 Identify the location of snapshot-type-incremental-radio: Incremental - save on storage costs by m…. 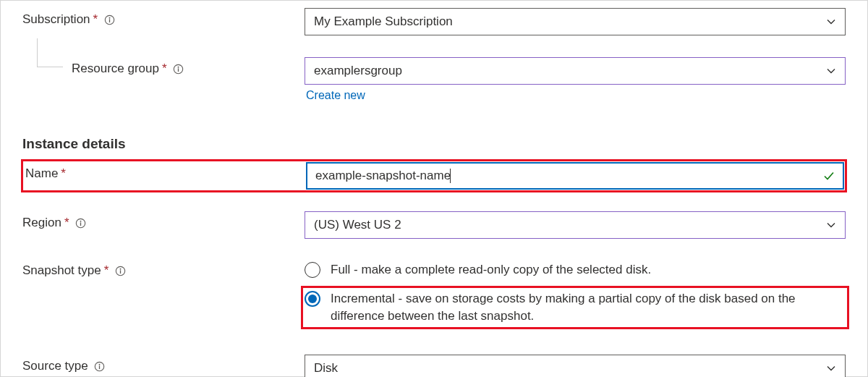
(575, 308).